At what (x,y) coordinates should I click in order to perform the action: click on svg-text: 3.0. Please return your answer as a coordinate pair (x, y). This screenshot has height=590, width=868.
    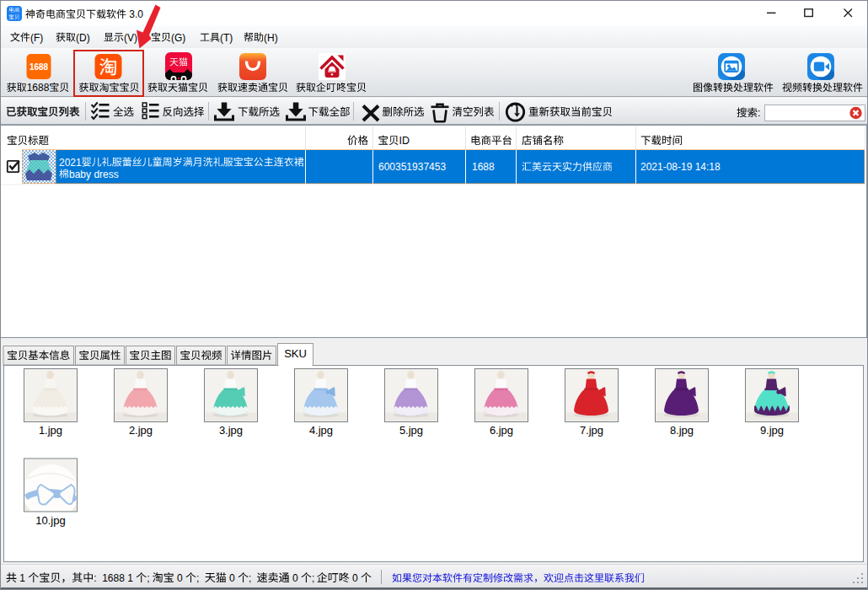
    Looking at the image, I should click on (137, 14).